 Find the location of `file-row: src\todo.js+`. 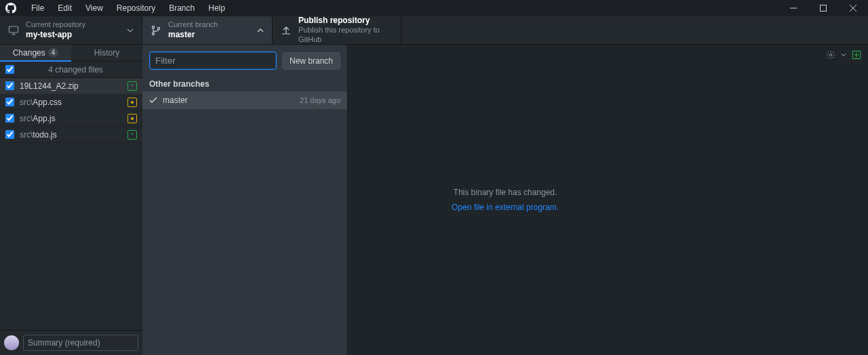

file-row: src\todo.js+ is located at coordinates (71, 135).